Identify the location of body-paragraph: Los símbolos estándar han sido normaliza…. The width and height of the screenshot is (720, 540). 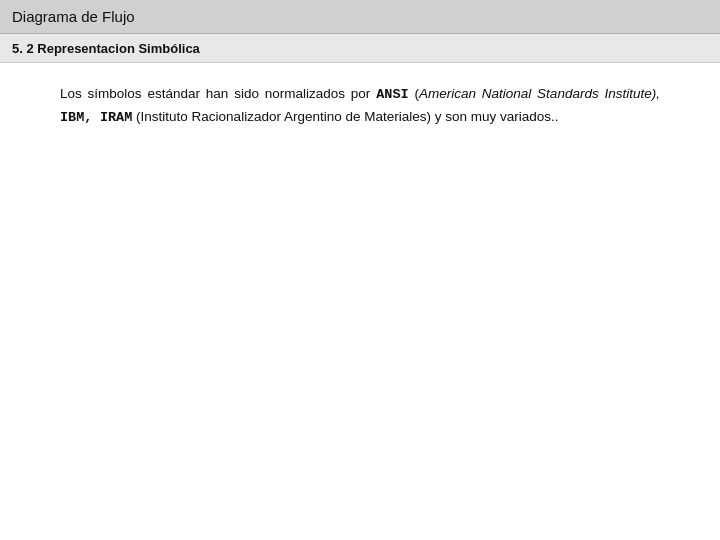
(360, 106).